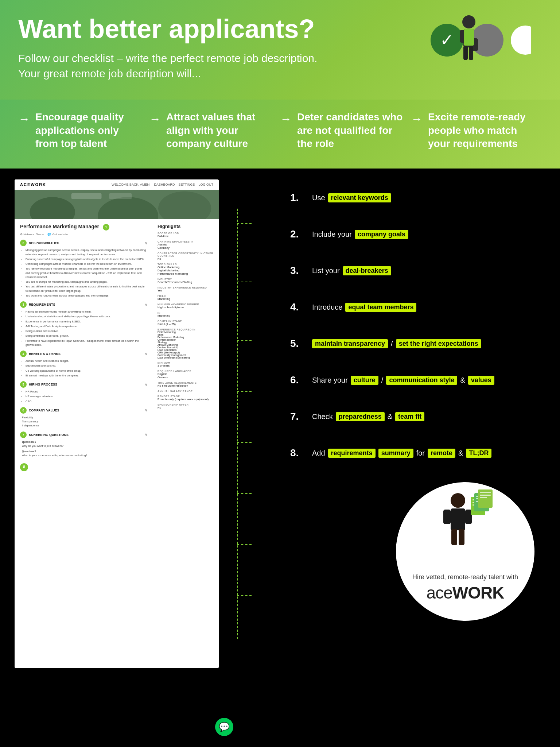  I want to click on section-title-2: REQUIREMENTS, so click(42, 305).